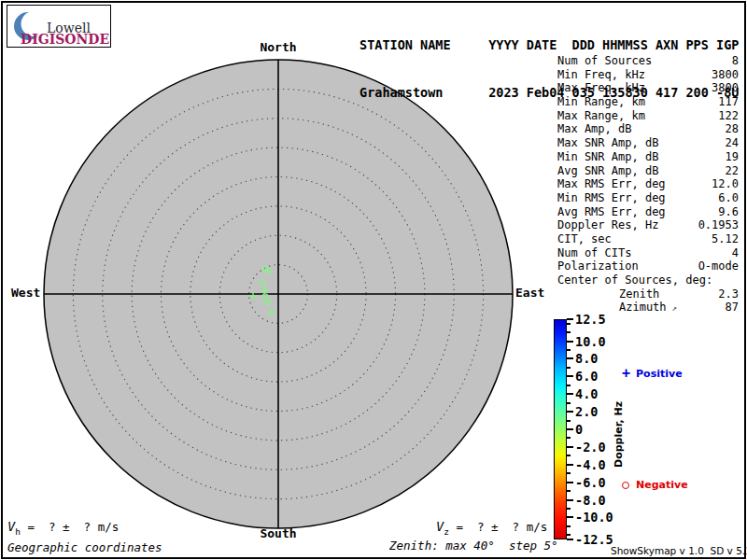  What do you see at coordinates (648, 295) in the screenshot?
I see `parameter-row: Zenith2.3` at bounding box center [648, 295].